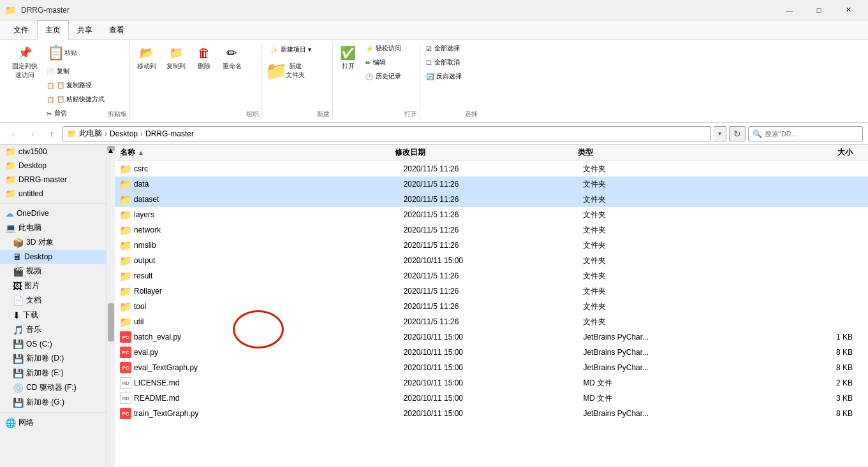 The image size is (868, 467). Describe the element at coordinates (53, 315) in the screenshot. I see `sidebar-item-download: ⬇ 下载` at that location.